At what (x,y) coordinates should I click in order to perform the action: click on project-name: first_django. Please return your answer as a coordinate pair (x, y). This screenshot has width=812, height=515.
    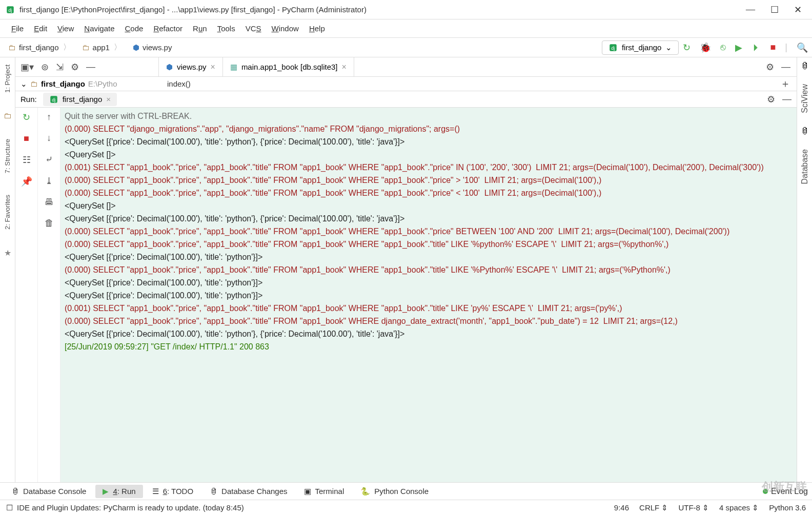
    Looking at the image, I should click on (63, 84).